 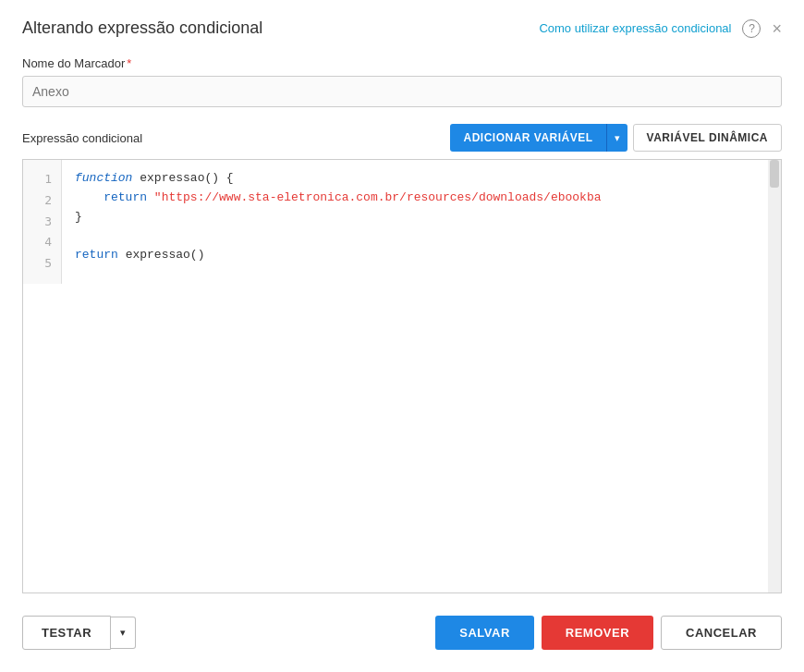 What do you see at coordinates (708, 138) in the screenshot?
I see `dynamic-variable-button: VARIÁVEL DINÂMICA` at bounding box center [708, 138].